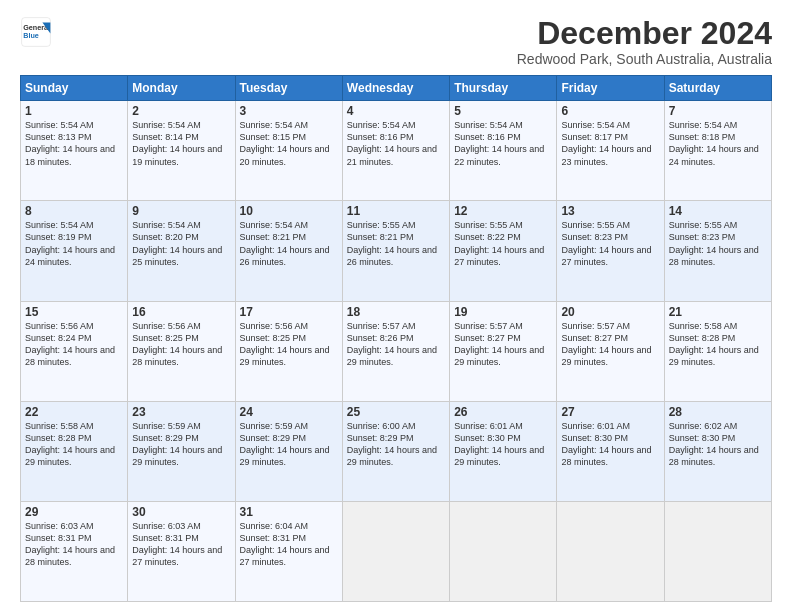  What do you see at coordinates (396, 88) in the screenshot?
I see `col-wednesday: Wednesday` at bounding box center [396, 88].